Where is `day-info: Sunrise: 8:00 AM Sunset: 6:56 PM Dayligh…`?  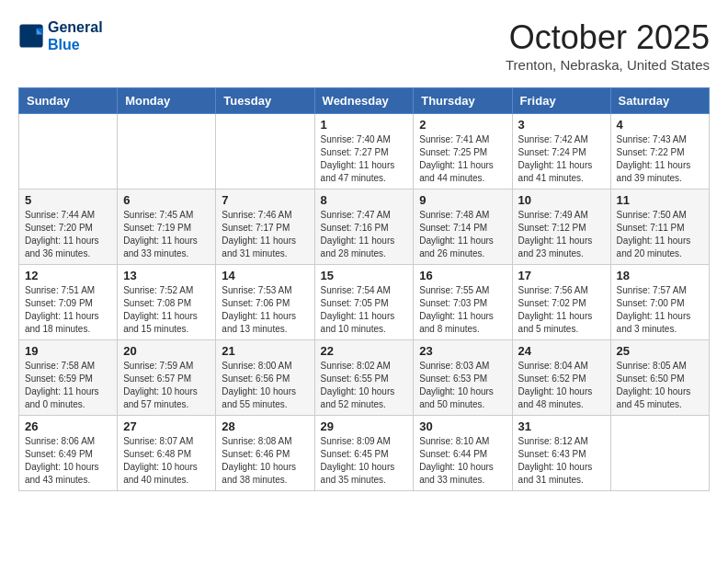
day-info: Sunrise: 8:00 AM Sunset: 6:56 PM Dayligh… is located at coordinates (265, 385).